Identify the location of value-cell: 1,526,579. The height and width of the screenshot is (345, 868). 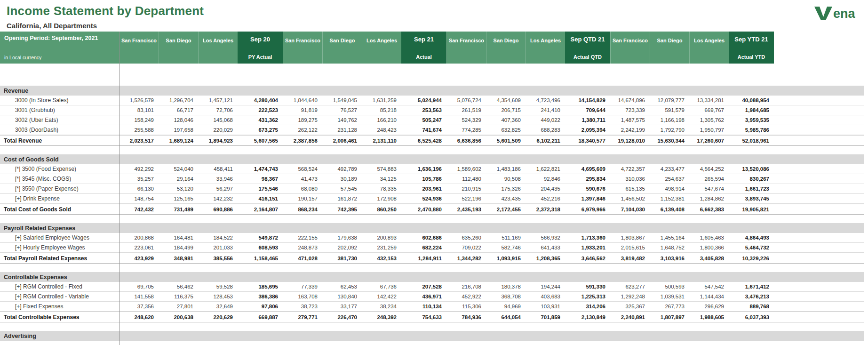
(139, 100).